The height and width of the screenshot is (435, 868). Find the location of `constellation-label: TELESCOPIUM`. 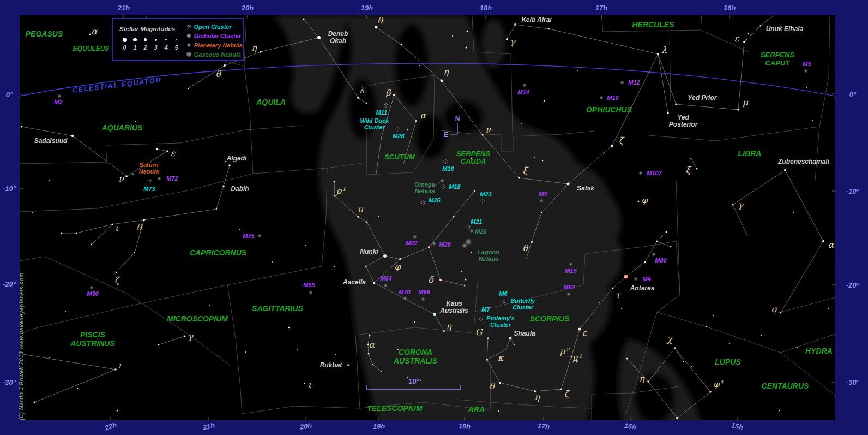

constellation-label: TELESCOPIUM is located at coordinates (395, 408).